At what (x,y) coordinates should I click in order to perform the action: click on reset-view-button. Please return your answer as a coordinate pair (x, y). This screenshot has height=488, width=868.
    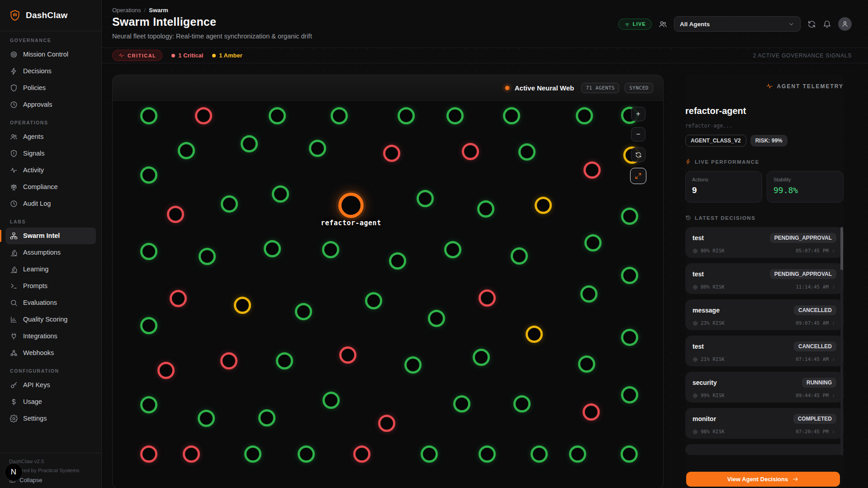
    Looking at the image, I should click on (638, 155).